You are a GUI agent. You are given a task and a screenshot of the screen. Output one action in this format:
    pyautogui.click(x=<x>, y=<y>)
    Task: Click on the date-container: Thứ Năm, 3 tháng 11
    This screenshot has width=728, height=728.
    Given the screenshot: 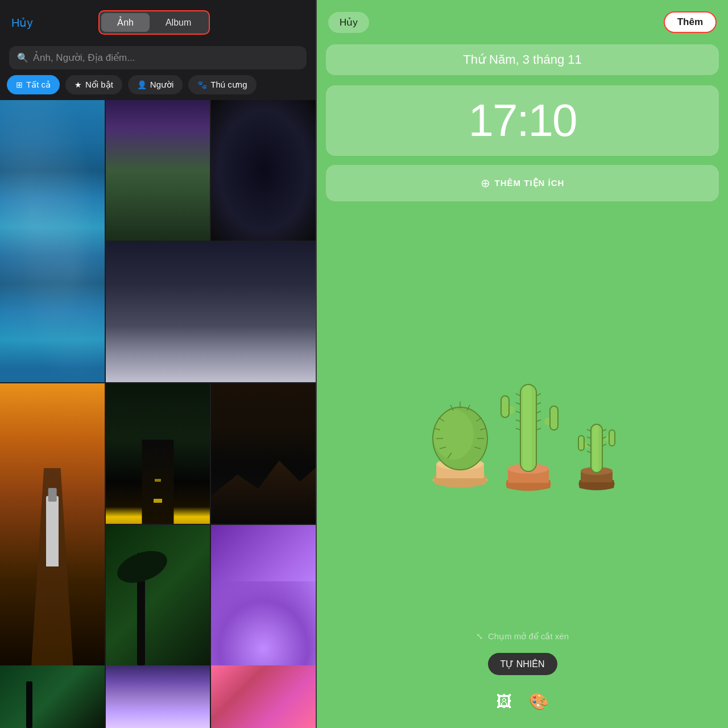 What is the action you would take?
    pyautogui.click(x=522, y=60)
    